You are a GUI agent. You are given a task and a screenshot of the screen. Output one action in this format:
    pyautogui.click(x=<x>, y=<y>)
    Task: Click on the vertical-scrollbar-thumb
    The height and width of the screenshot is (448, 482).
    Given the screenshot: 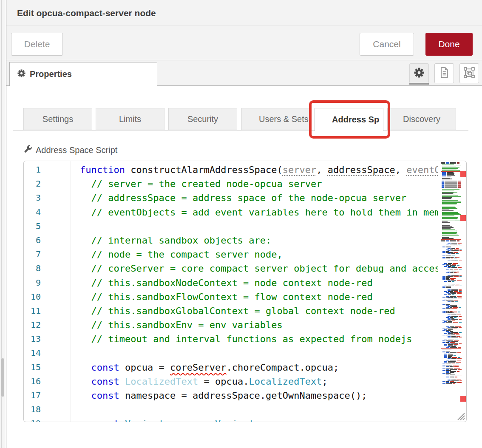 What is the action you would take?
    pyautogui.click(x=3, y=377)
    